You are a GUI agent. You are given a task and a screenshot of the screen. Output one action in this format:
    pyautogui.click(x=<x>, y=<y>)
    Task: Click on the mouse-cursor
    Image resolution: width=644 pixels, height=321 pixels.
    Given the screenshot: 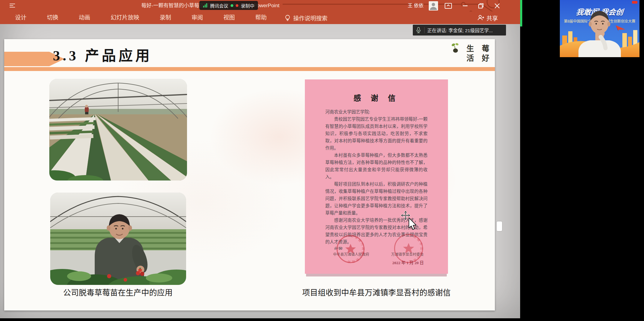 What is the action you would take?
    pyautogui.click(x=409, y=221)
    